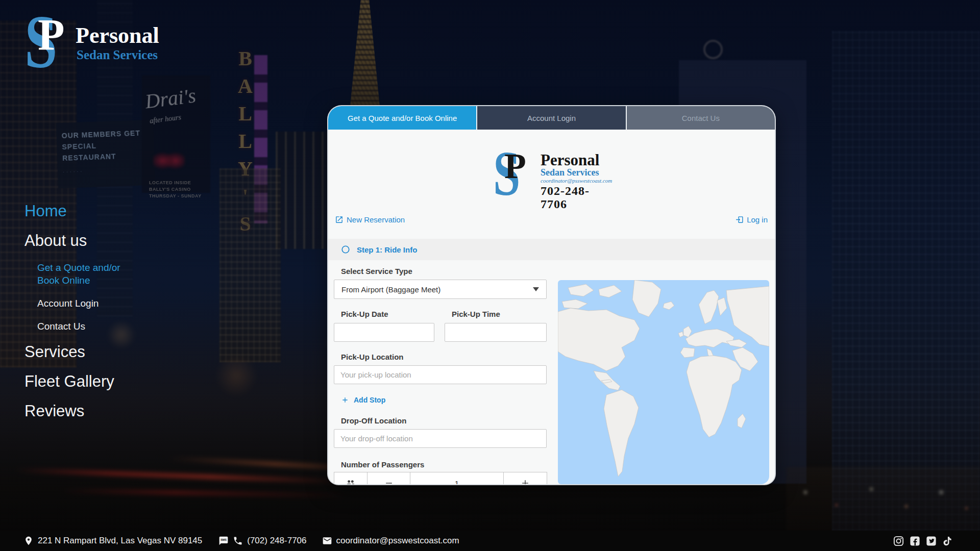 This screenshot has width=980, height=551. What do you see at coordinates (553, 174) in the screenshot?
I see `widget-logo: S P Personal Sedan Services coordinator@…` at bounding box center [553, 174].